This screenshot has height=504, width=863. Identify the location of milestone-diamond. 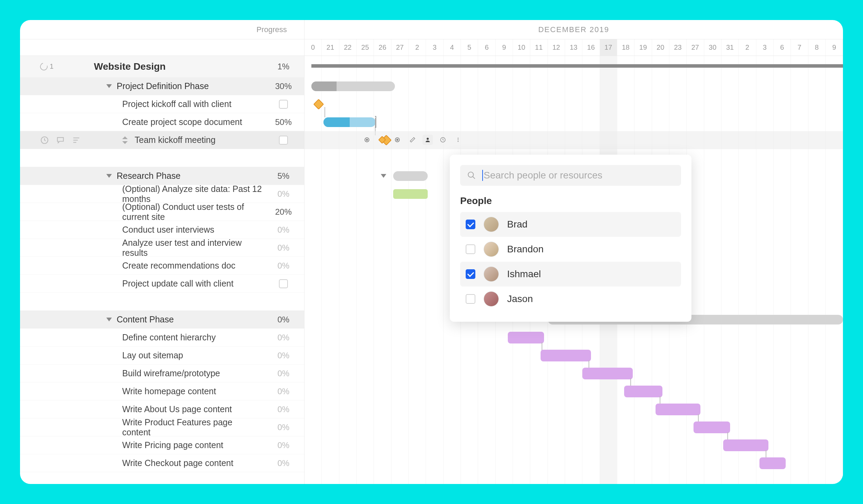
(319, 104).